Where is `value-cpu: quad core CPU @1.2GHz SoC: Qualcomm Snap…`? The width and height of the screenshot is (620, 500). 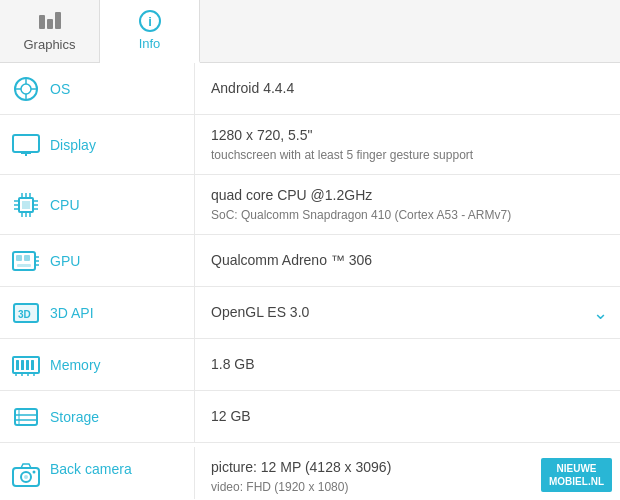
value-cpu: quad core CPU @1.2GHz SoC: Qualcomm Snap… is located at coordinates (408, 204).